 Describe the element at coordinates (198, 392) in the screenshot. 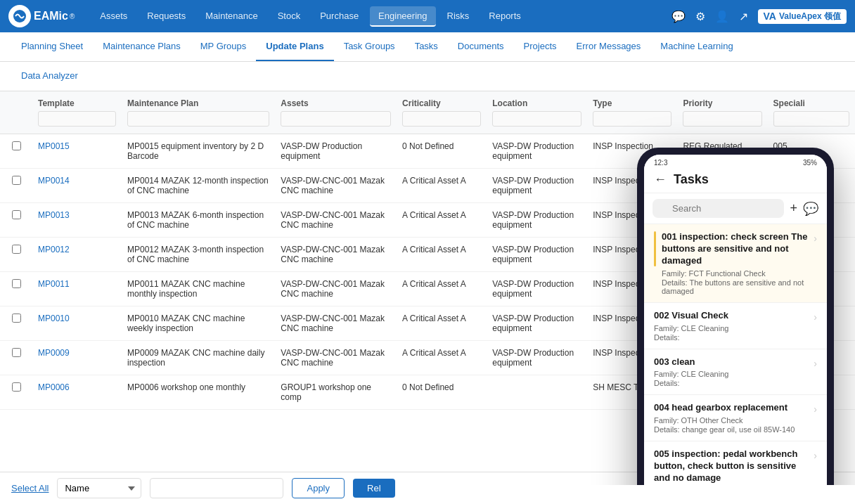

I see `row-mp-7: MP0006 workshop one monthly` at that location.